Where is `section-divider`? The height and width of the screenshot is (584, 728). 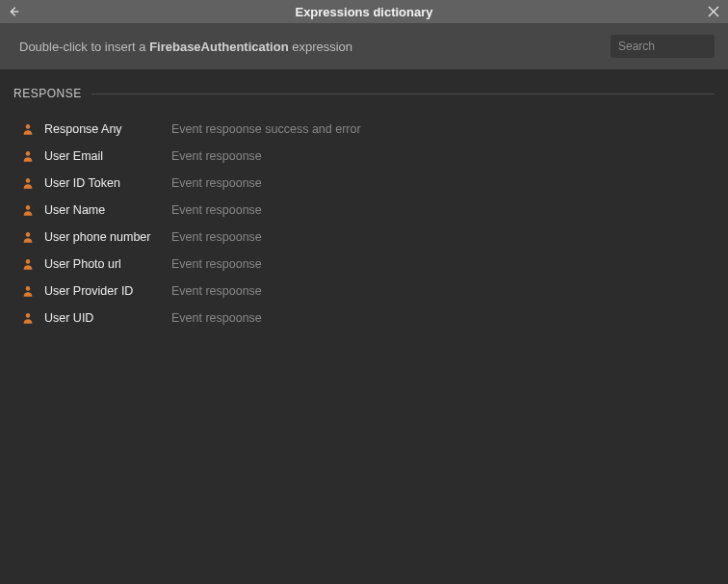
section-divider is located at coordinates (403, 94).